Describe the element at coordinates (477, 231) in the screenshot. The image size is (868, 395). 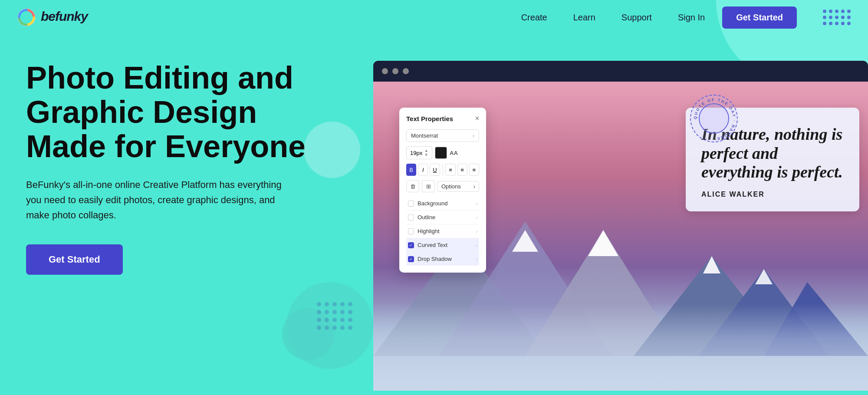
I see `highlight-arrow-icon: ›` at that location.